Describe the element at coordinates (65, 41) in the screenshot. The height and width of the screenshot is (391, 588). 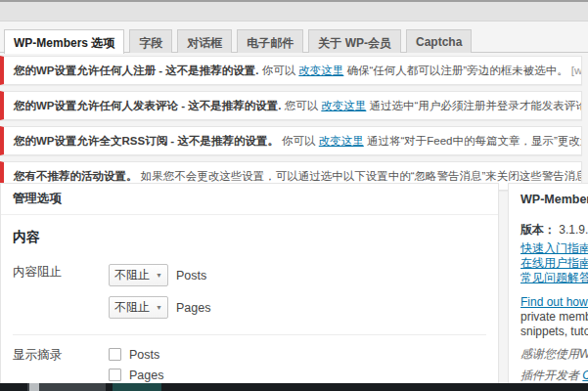
I see `tab-wp-members-options: WP-Members 选项` at that location.